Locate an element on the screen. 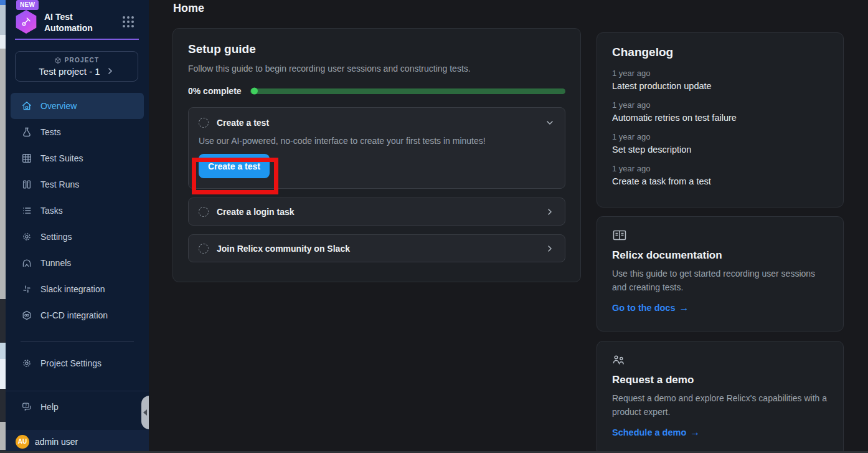 The height and width of the screenshot is (453, 868). request-demo-description: Request a demo and explore Relicx's capa… is located at coordinates (720, 405).